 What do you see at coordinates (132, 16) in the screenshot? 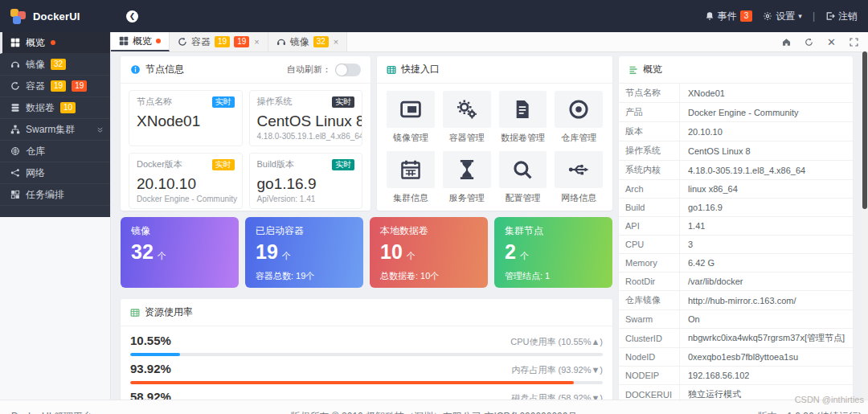
I see `sidebar-collapse-button: ❮` at bounding box center [132, 16].